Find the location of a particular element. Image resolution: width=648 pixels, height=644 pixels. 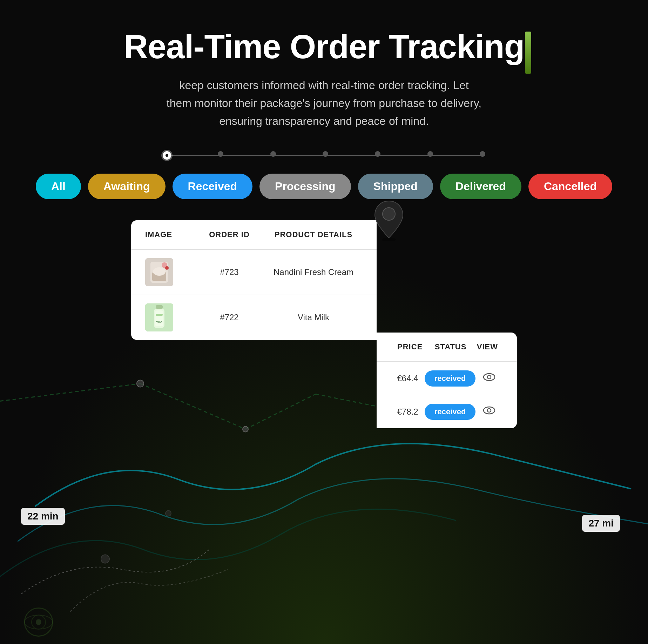

table-row: €78.2 received is located at coordinates (447, 412).